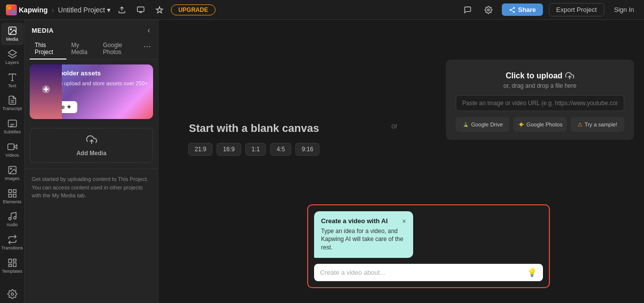 The image size is (644, 303). What do you see at coordinates (12, 174) in the screenshot?
I see `sidebar-item-images: Images` at bounding box center [12, 174].